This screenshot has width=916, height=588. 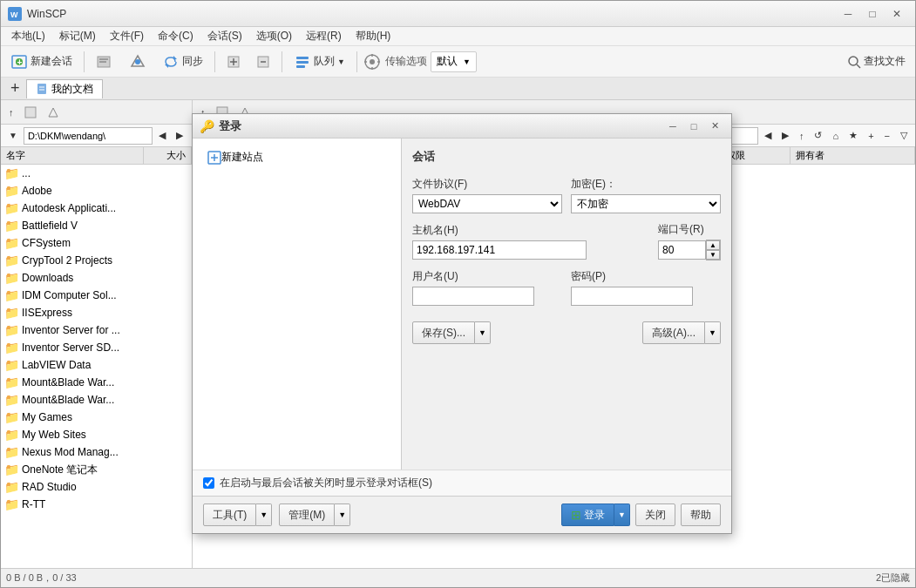 What do you see at coordinates (531, 230) in the screenshot?
I see `hostname-label: 主机名(H)` at bounding box center [531, 230].